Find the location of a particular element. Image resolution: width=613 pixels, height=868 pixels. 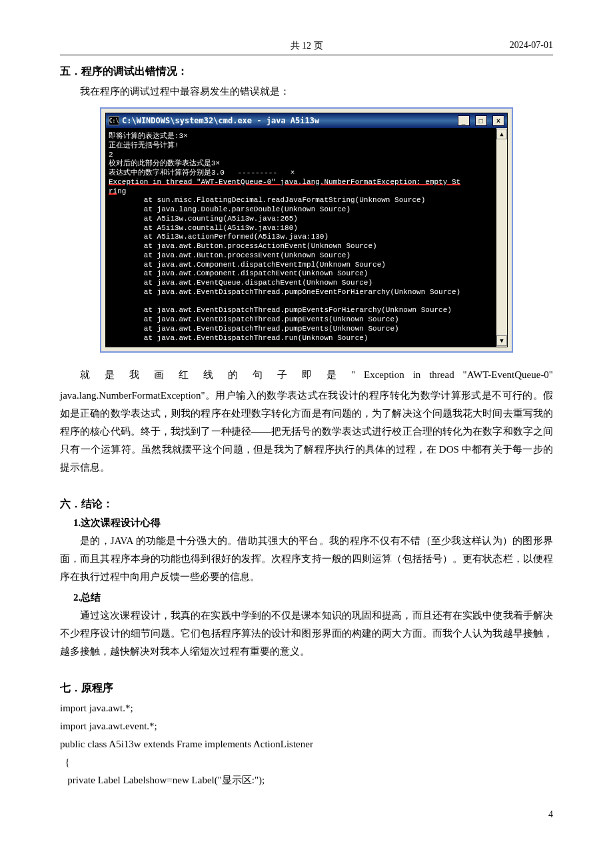

maximize-icon: □ is located at coordinates (481, 121).